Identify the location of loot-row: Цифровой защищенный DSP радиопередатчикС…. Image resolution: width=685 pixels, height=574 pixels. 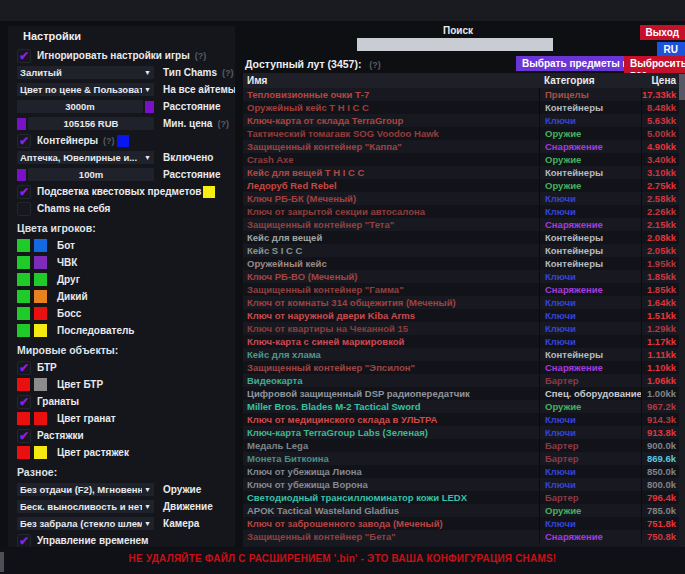
(461, 394).